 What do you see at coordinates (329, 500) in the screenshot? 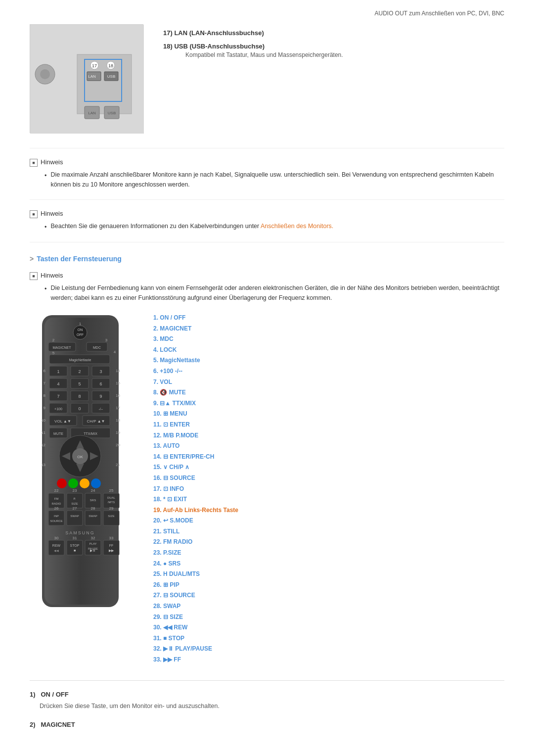
I see `remote-item-18: 18. * ⊡ EXIT` at bounding box center [329, 500].